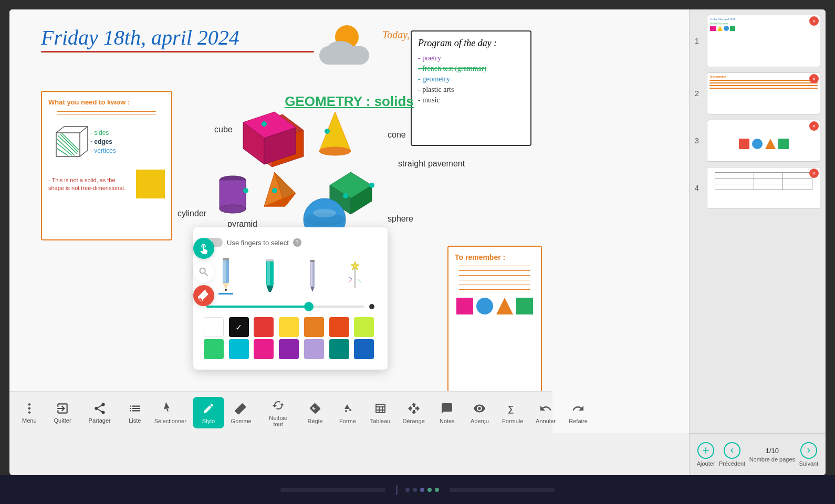  I want to click on menu-button: Menu, so click(29, 413).